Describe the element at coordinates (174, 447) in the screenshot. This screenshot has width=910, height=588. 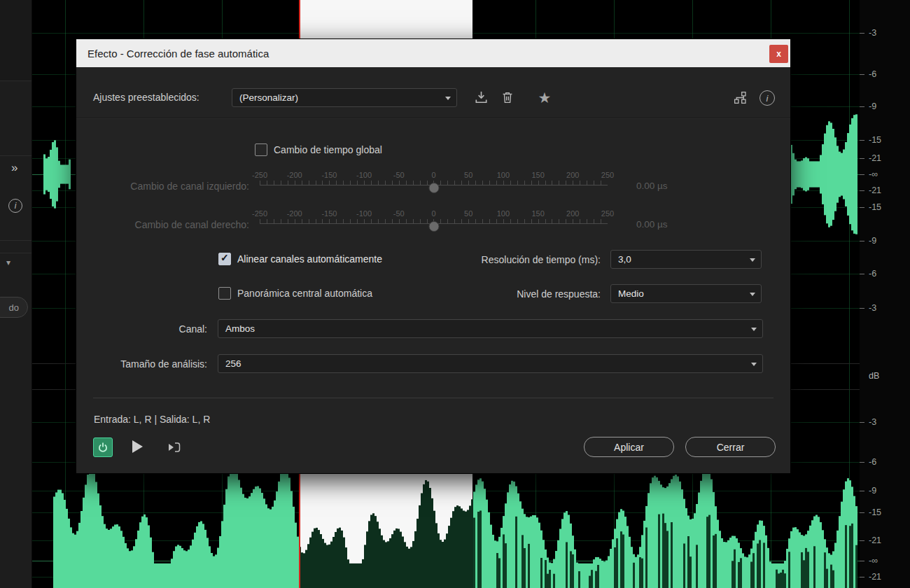
I see `loop-play-icon` at that location.